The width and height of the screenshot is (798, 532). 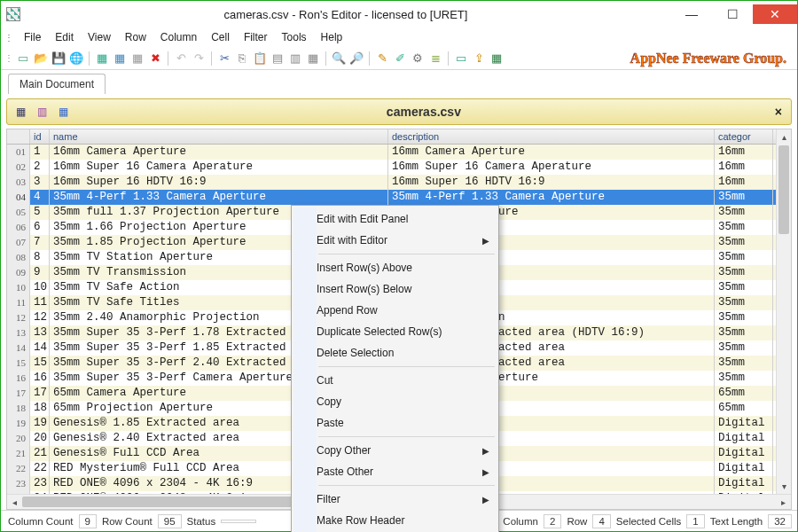 What do you see at coordinates (19, 137) in the screenshot?
I see `header-rownum` at bounding box center [19, 137].